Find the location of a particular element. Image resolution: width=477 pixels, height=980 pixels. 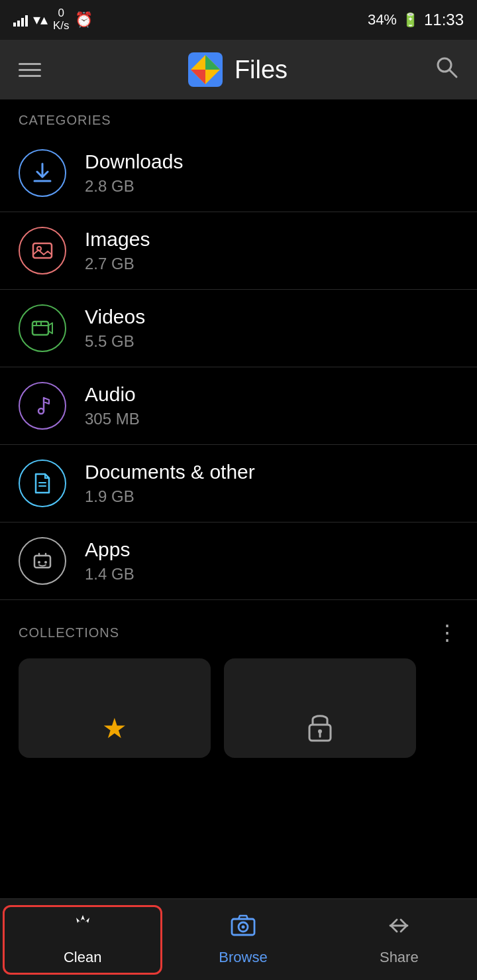

apps-size: 1.4 GB is located at coordinates (110, 574).